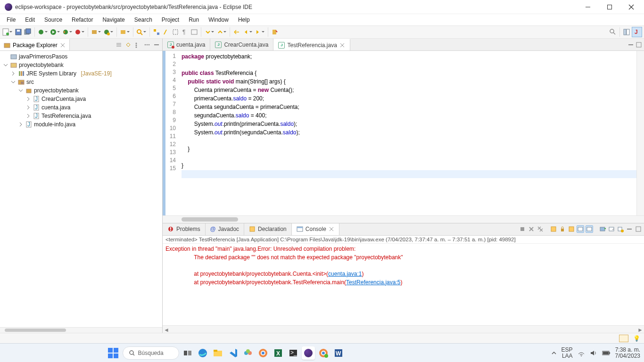  I want to click on remove-all-button, so click(540, 229).